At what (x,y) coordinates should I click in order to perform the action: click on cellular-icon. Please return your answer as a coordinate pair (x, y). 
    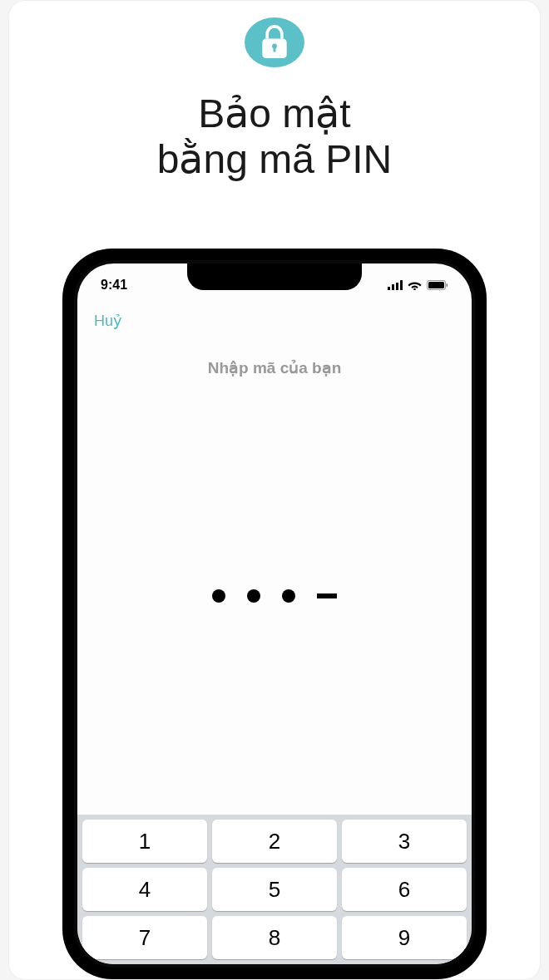
    Looking at the image, I should click on (395, 285).